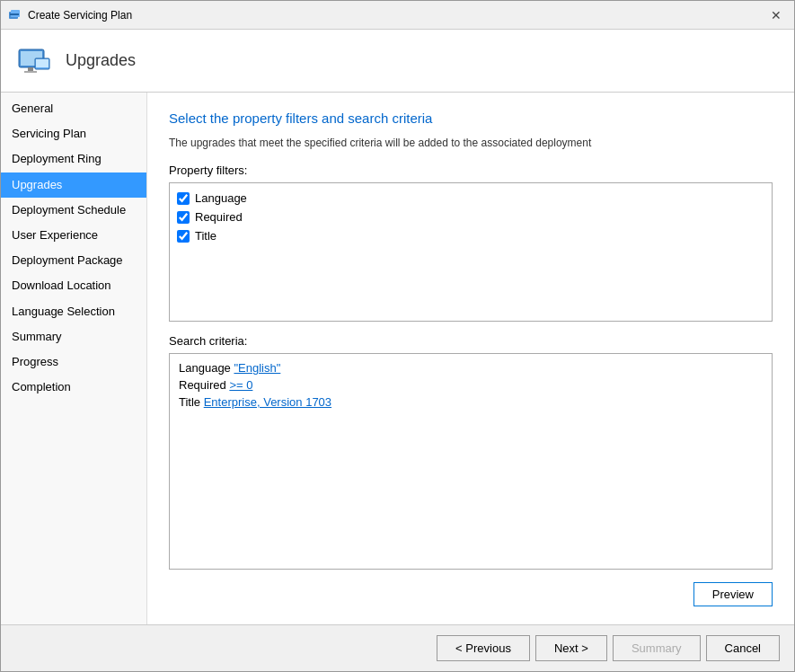 The image size is (795, 672). What do you see at coordinates (743, 649) in the screenshot?
I see `cancel-button: Cancel` at bounding box center [743, 649].